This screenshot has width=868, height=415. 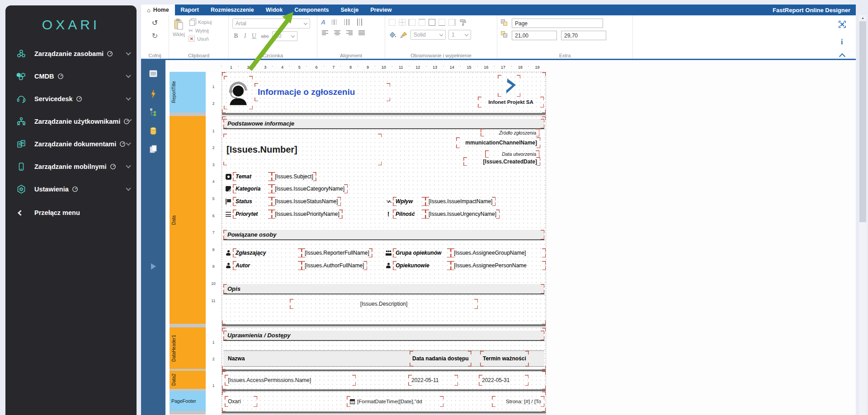 What do you see at coordinates (200, 22) in the screenshot?
I see `copy-button: Kopiuj` at bounding box center [200, 22].